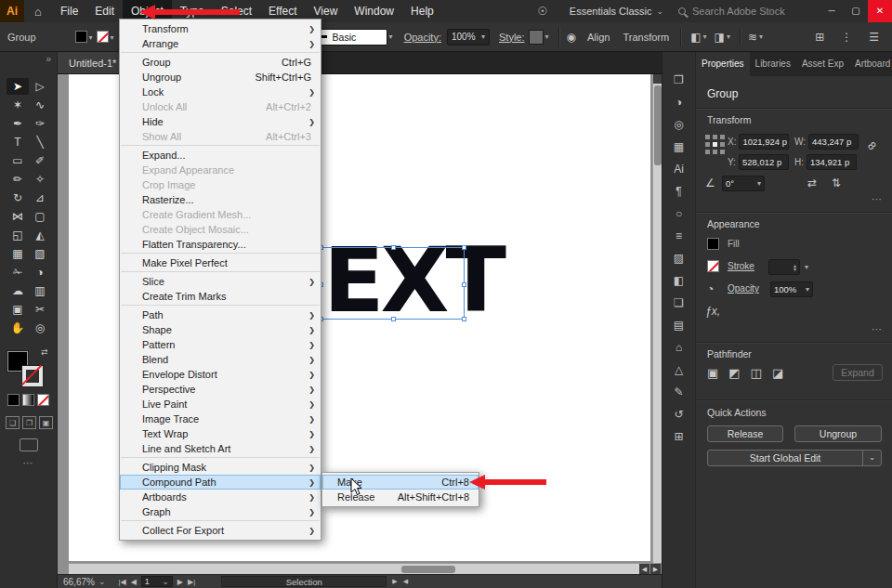  Describe the element at coordinates (838, 434) in the screenshot. I see `ungroup-button: Ungroup` at that location.